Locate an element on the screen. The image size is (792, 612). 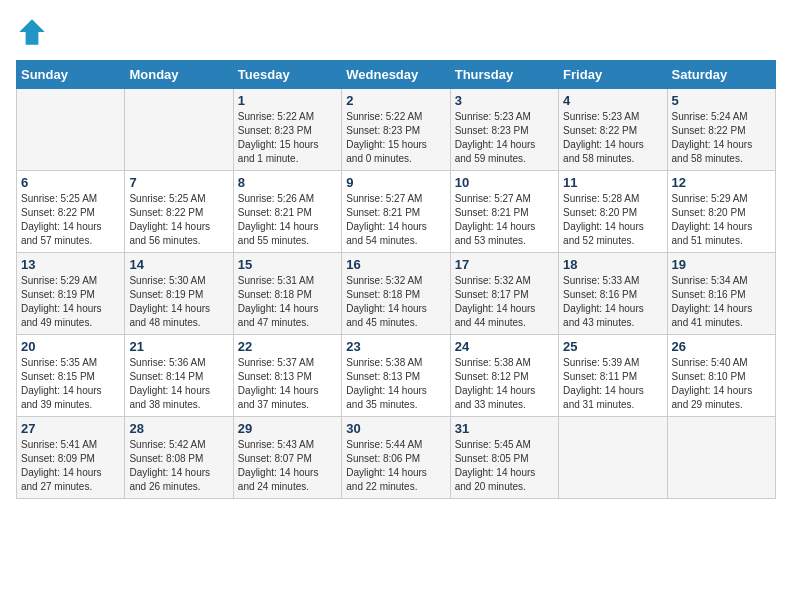
calendar-cell: 11Sunrise: 5:28 AM Sunset: 8:20 PM Dayli… is located at coordinates (613, 212).